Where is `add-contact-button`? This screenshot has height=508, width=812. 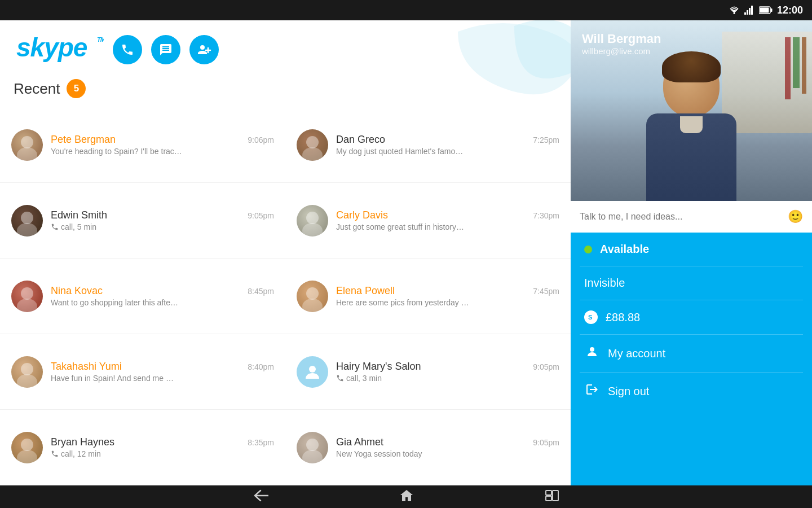
add-contact-button is located at coordinates (204, 50).